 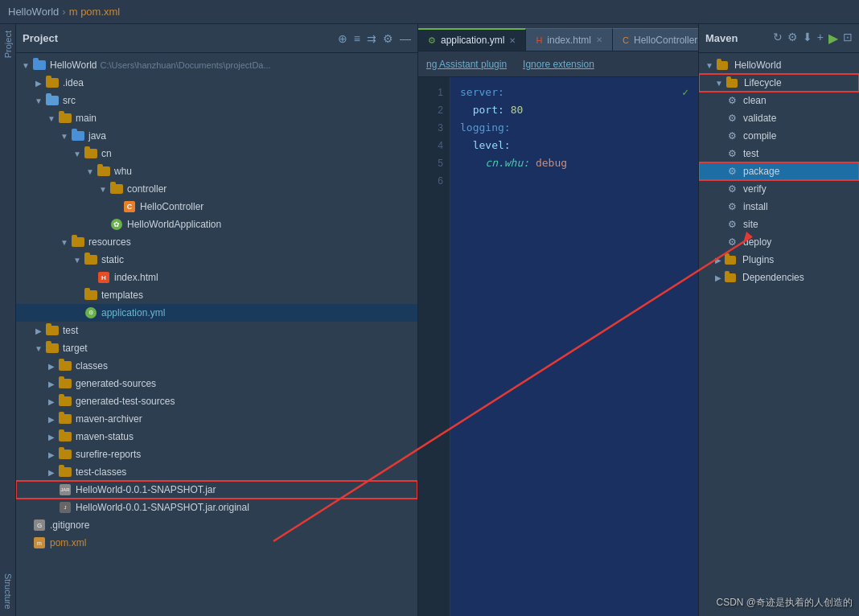 I want to click on file-name: m pom.xml, so click(x=95, y=11).